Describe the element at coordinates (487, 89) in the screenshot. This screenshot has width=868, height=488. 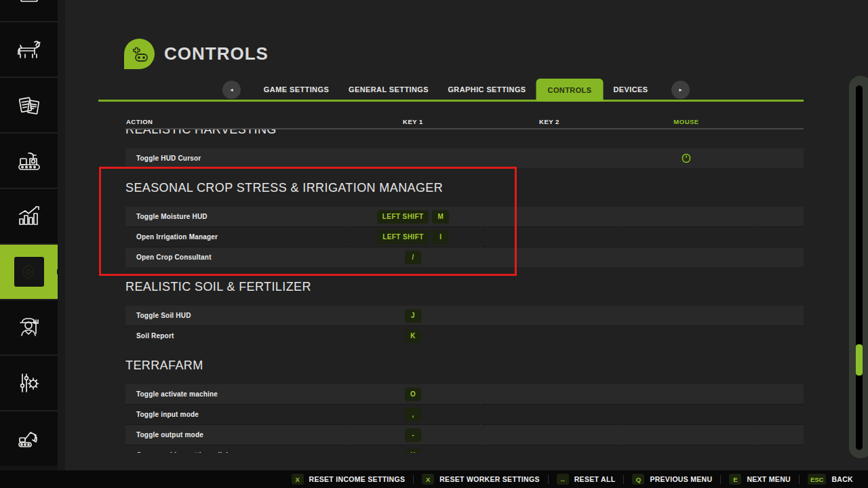
I see `tab-graphic-settings: GRAPHIC SETTINGS` at that location.